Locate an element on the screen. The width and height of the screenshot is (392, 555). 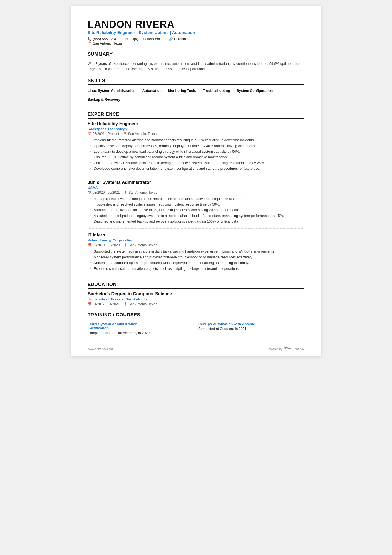
job-meta-1: 📅 06/2021 - Present 📍 San Antonio, Texas is located at coordinates (196, 134).